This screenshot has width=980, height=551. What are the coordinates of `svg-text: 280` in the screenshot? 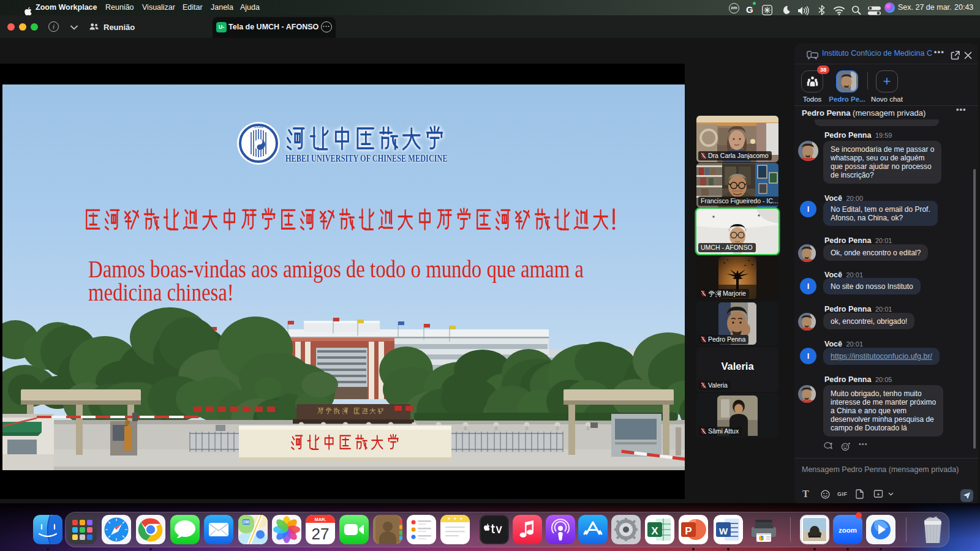 It's located at (246, 522).